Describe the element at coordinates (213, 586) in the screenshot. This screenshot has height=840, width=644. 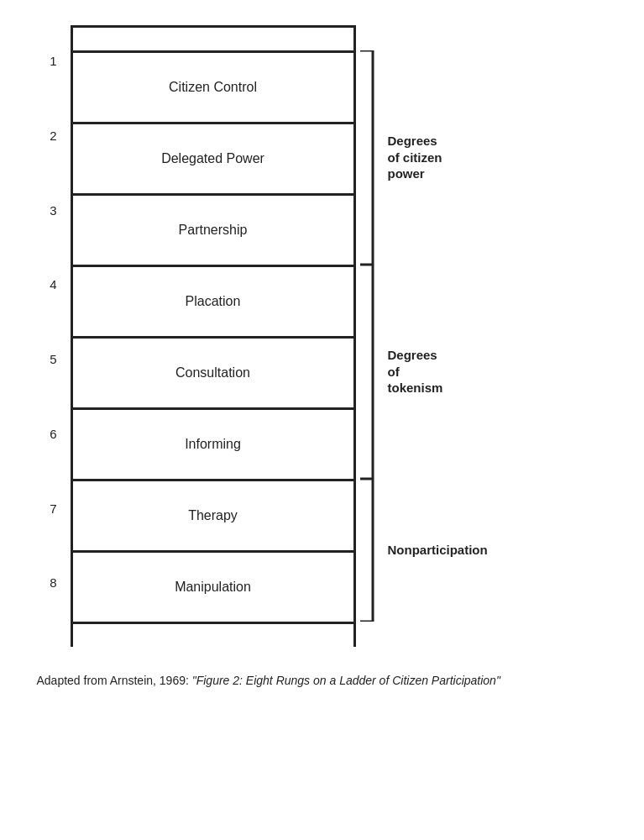
I see `rung-manipulation: Manipulation` at that location.